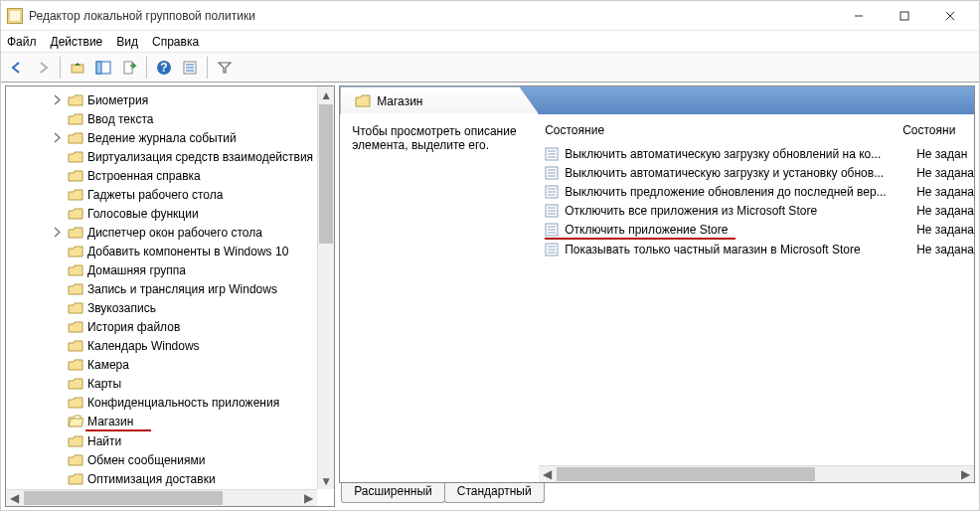 Image resolution: width=980 pixels, height=511 pixels. Describe the element at coordinates (161, 119) in the screenshot. I see `tree-item: Ввод текста` at that location.